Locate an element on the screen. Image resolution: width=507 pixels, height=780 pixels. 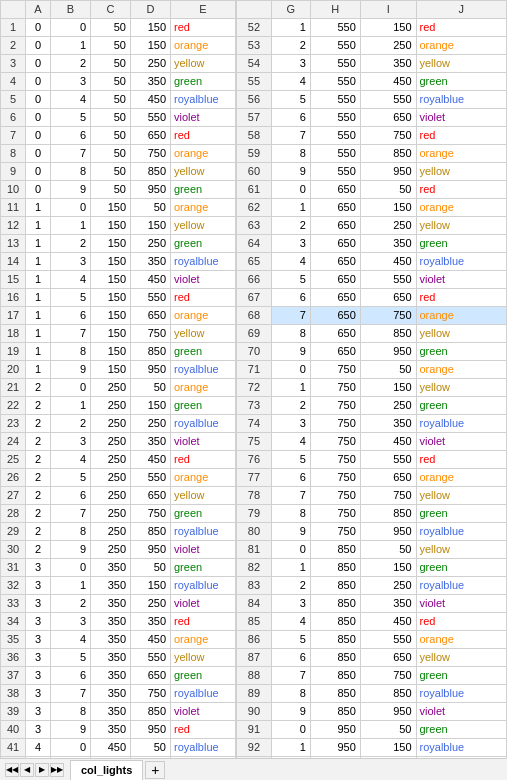
cell-i: 350 is located at coordinates (388, 604).